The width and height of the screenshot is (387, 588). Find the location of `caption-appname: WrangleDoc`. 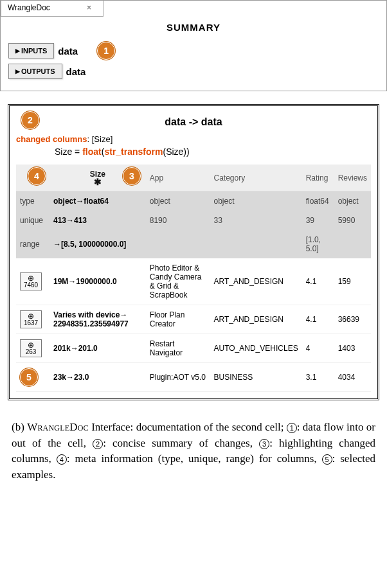

caption-appname: WrangleDoc is located at coordinates (58, 427).